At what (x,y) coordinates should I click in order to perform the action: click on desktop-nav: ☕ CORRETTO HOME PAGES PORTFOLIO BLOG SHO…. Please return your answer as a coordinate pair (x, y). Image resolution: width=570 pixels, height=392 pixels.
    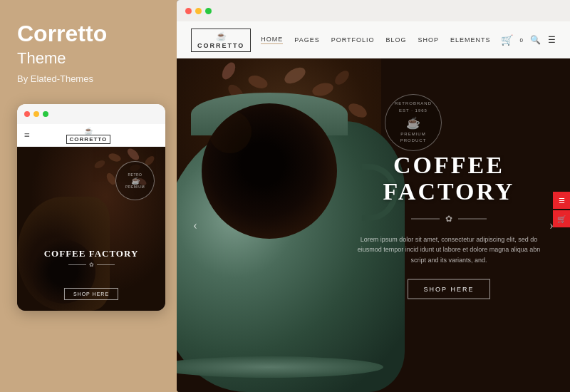
    Looking at the image, I should click on (373, 40).